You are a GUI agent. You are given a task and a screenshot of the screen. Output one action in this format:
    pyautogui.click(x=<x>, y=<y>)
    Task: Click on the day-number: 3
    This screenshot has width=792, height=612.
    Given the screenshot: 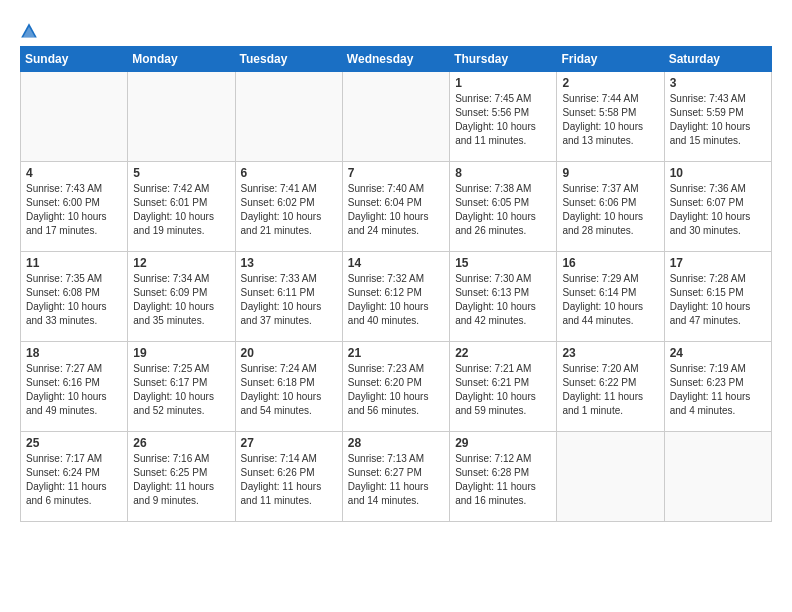 What is the action you would take?
    pyautogui.click(x=718, y=83)
    